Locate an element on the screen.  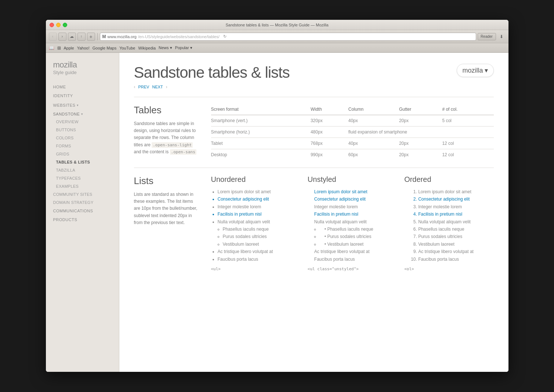
col-header-width: Width is located at coordinates (330, 110).